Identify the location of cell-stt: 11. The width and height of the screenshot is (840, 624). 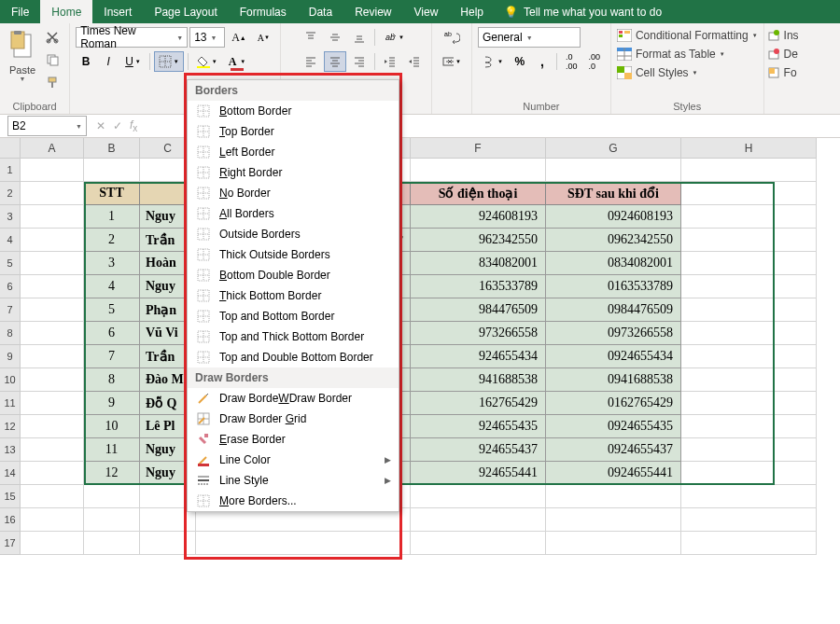
(112, 450).